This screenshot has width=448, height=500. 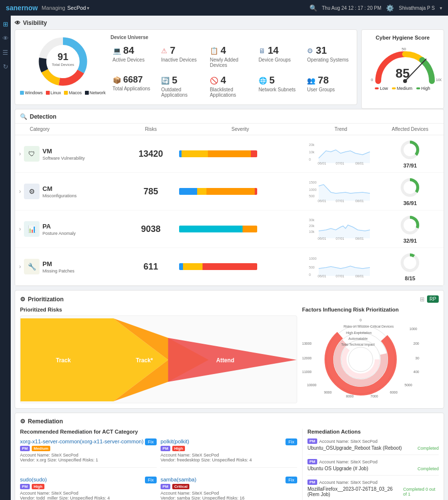 What do you see at coordinates (179, 448) in the screenshot?
I see `badge-high-2: High` at bounding box center [179, 448].